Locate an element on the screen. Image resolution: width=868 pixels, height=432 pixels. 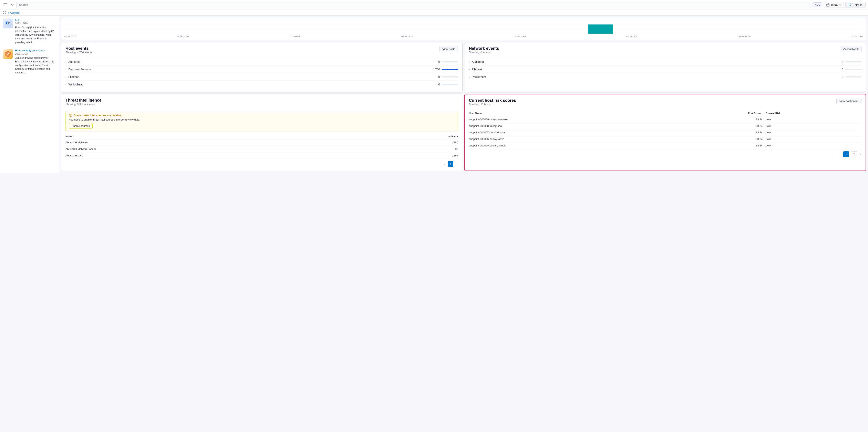
calendar-icon is located at coordinates (828, 5).